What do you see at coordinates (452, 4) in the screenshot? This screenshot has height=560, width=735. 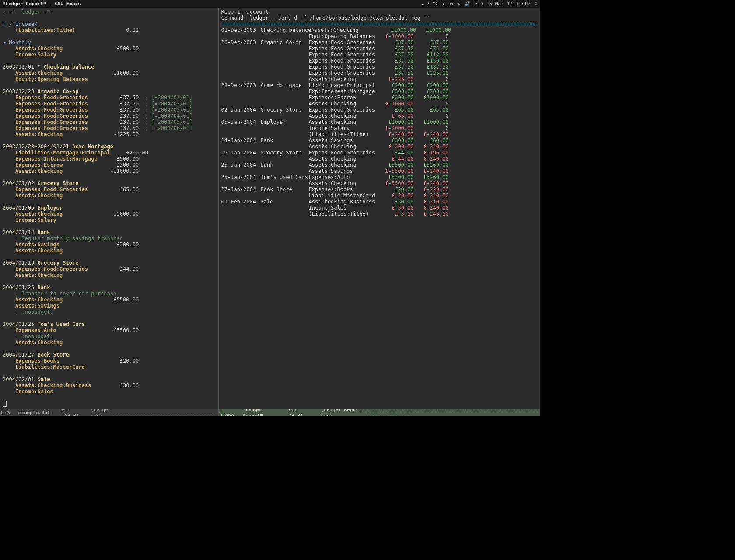 I see `mail-icon: ✉` at bounding box center [452, 4].